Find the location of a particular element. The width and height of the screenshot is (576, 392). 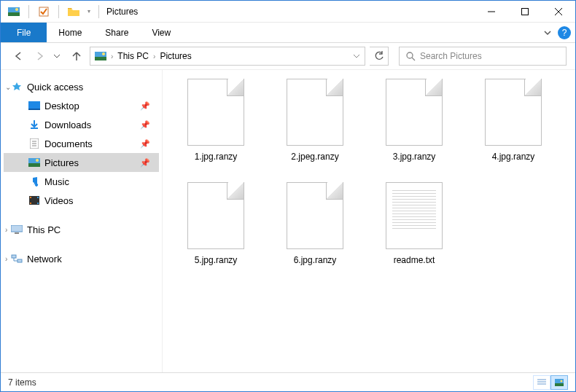

desktop-icon is located at coordinates (34, 106).